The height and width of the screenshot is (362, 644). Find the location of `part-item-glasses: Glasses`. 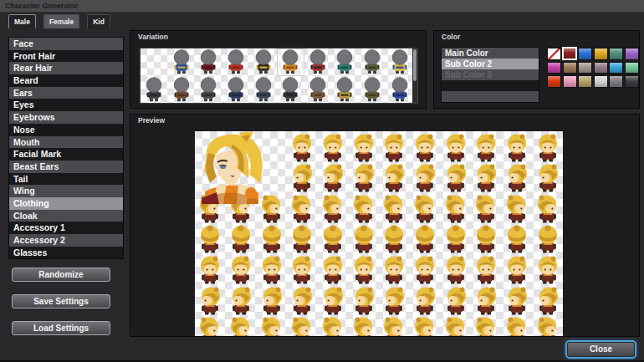

part-item-glasses: Glasses is located at coordinates (66, 252).